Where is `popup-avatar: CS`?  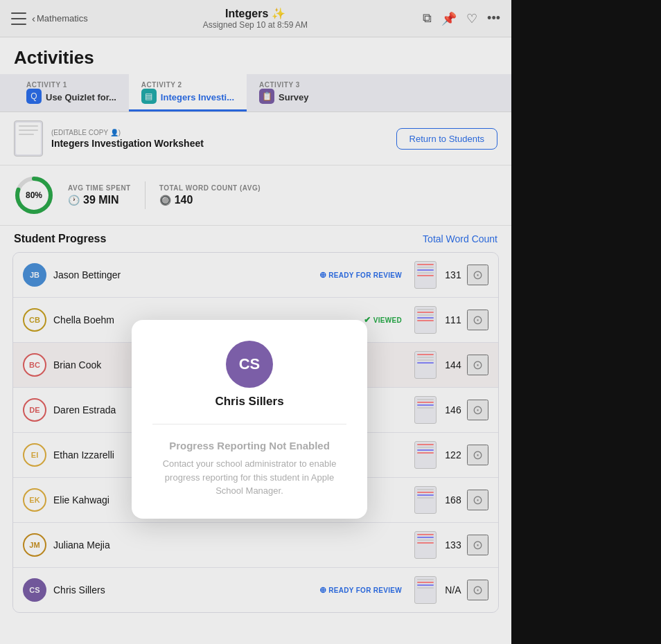
popup-avatar: CS is located at coordinates (249, 364).